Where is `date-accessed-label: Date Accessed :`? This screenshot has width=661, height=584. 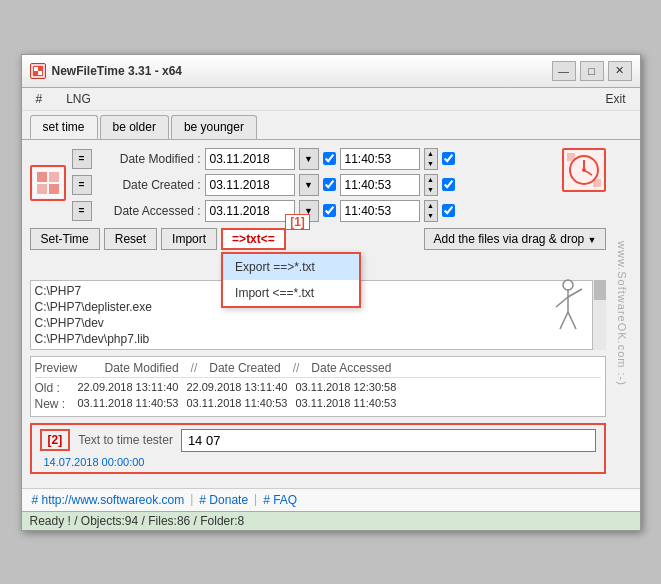 date-accessed-label: Date Accessed : is located at coordinates (148, 211).